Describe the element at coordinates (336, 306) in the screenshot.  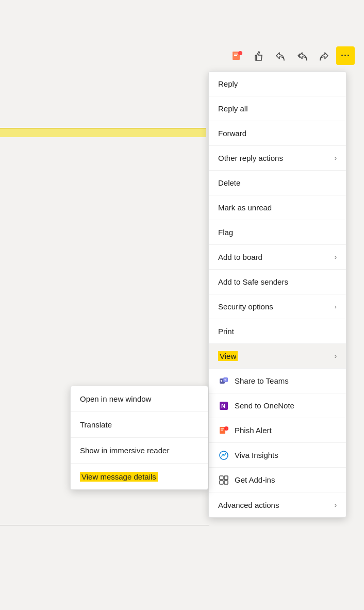
I see `security-chevron-icon: ›` at that location.